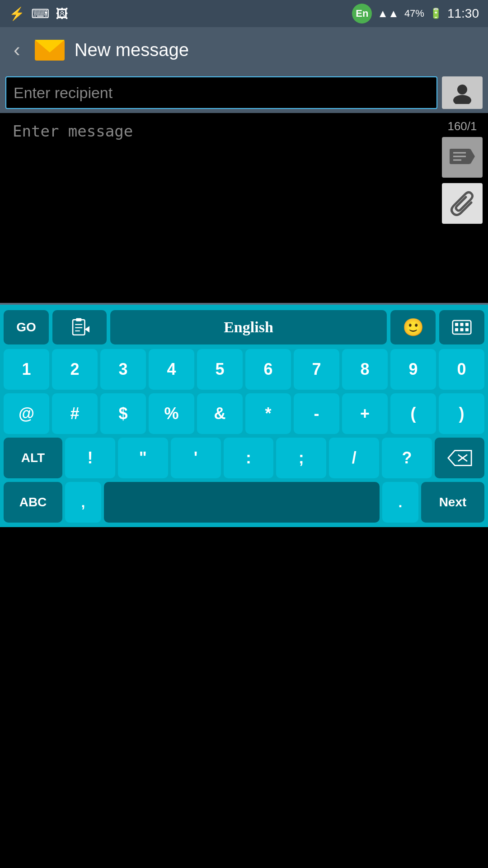 This screenshot has height=868, width=488. Describe the element at coordinates (413, 369) in the screenshot. I see `key-9: 9` at that location.